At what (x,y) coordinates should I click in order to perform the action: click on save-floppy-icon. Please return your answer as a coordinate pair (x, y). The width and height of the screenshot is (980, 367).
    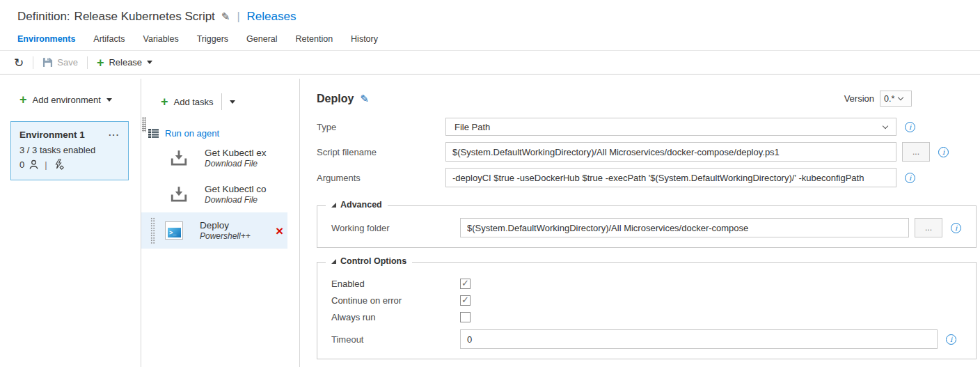
    Looking at the image, I should click on (47, 63).